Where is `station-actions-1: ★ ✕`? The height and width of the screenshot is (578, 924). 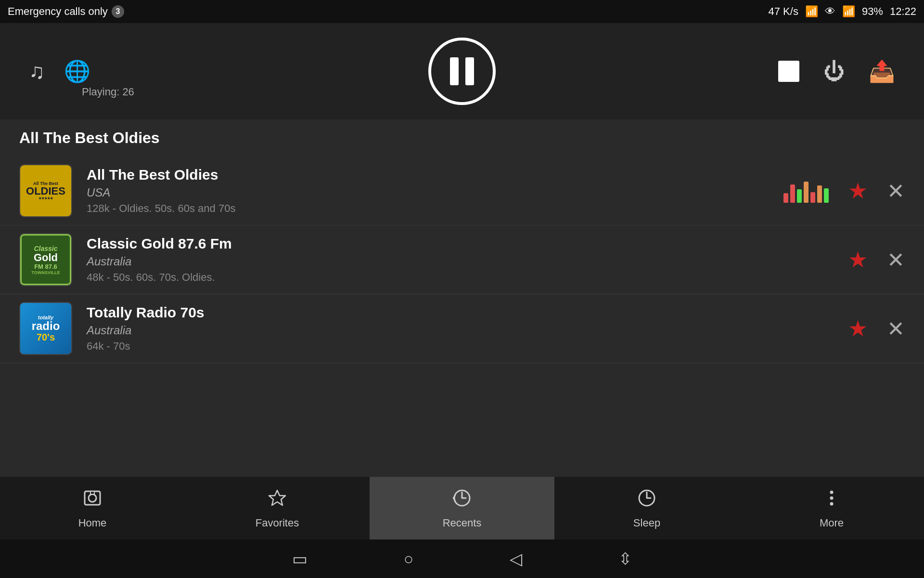
station-actions-1: ★ ✕ is located at coordinates (844, 191).